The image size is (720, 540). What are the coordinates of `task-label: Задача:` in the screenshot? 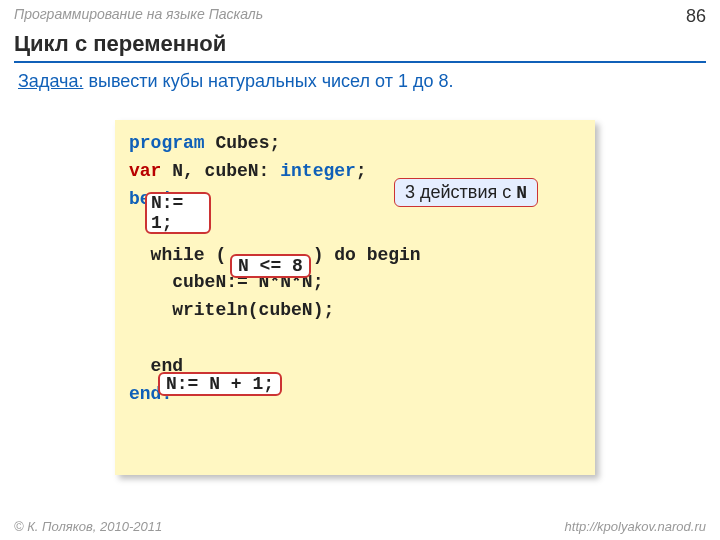 It's located at (50, 81).